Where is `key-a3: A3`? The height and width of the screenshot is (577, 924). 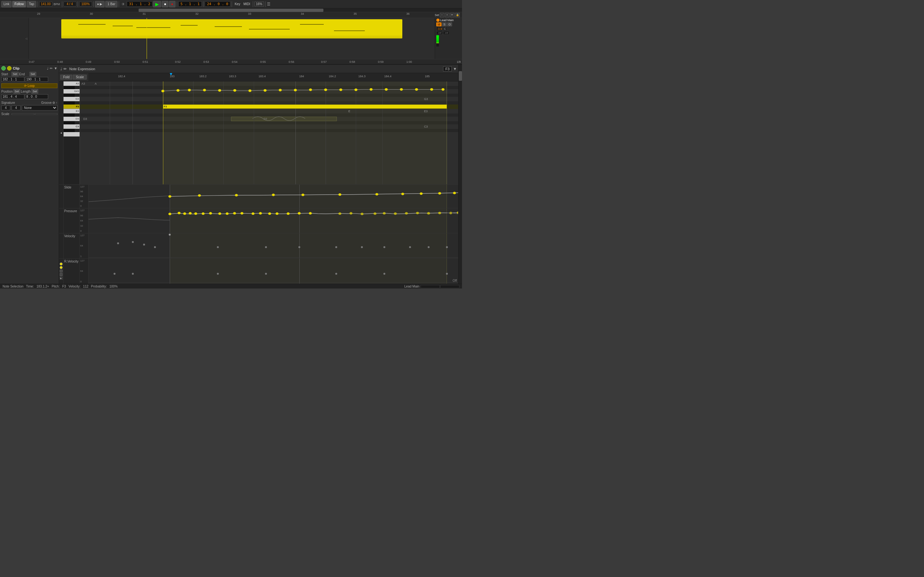 key-a3: A3 is located at coordinates (71, 84).